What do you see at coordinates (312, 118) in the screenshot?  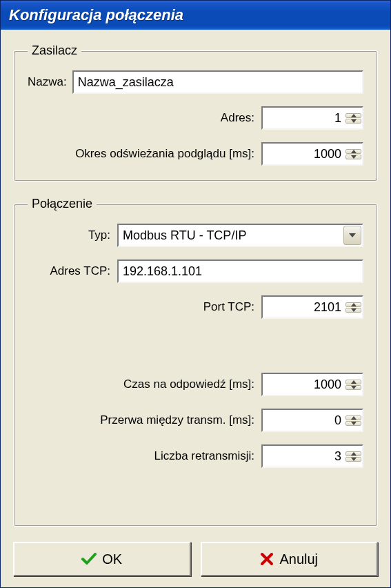 I see `adres-spinner: 1` at bounding box center [312, 118].